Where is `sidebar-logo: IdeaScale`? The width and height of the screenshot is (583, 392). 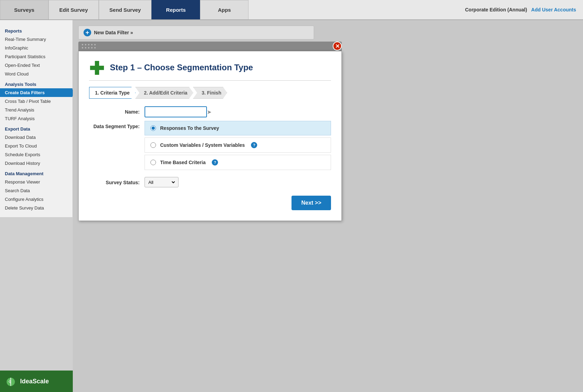 sidebar-logo: IdeaScale is located at coordinates (36, 381).